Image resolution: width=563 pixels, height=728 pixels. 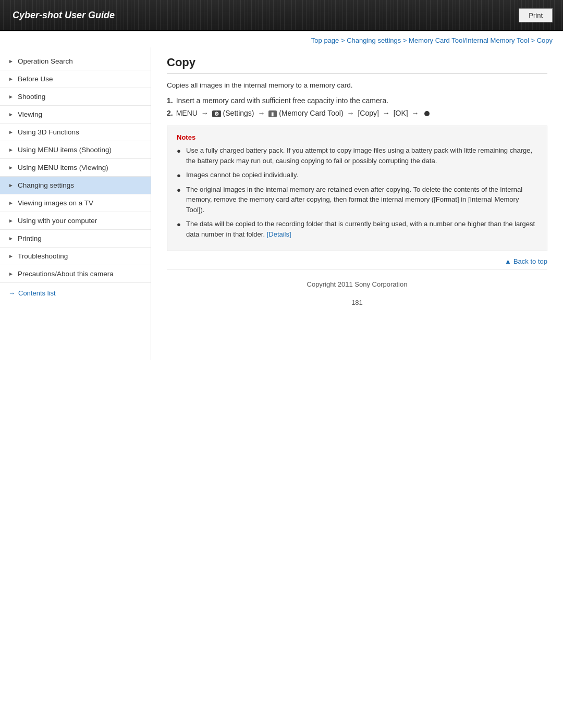 What do you see at coordinates (357, 65) in the screenshot?
I see `page-title: Copy` at bounding box center [357, 65].